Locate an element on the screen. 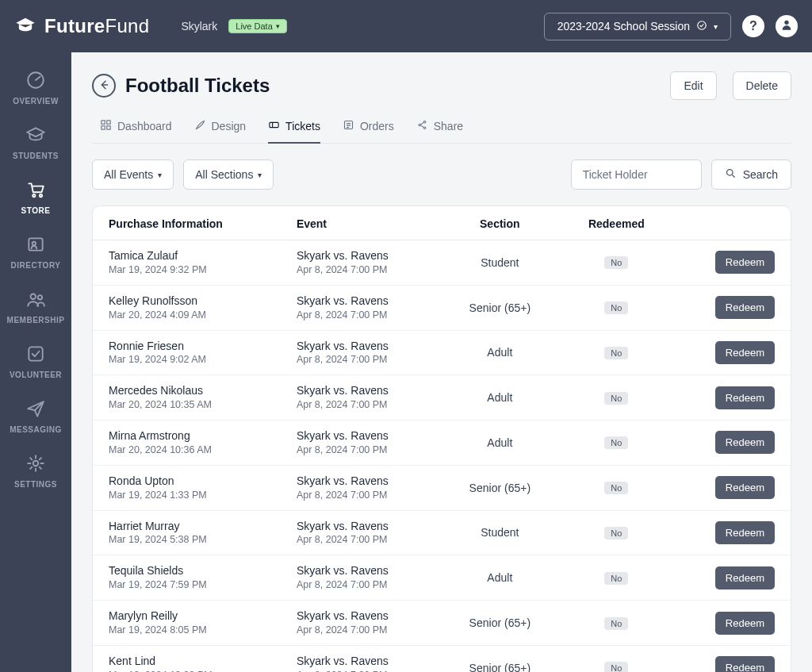 The image size is (812, 672). caret-down-icon: ▾ is located at coordinates (715, 27).